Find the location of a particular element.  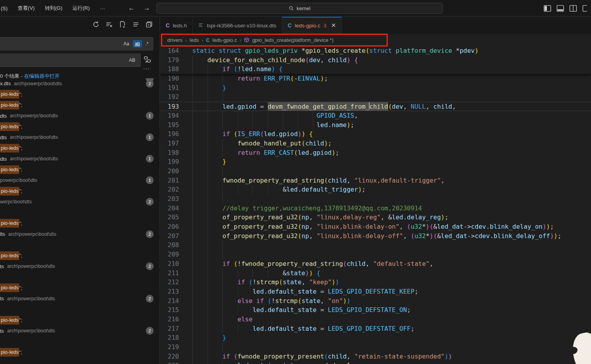

code-line-198: 198return ERR_CAST(led.gpiod); is located at coordinates (376, 153).